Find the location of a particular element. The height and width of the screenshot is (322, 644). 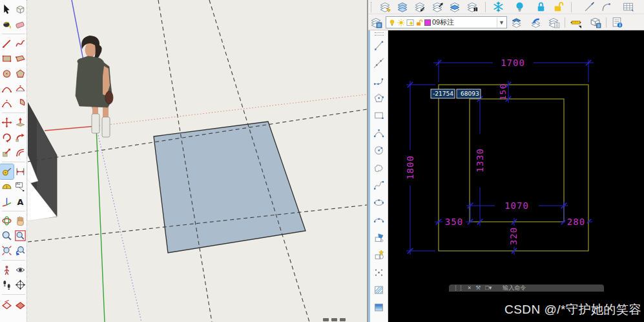

viewport-freeze-icon is located at coordinates (410, 23).